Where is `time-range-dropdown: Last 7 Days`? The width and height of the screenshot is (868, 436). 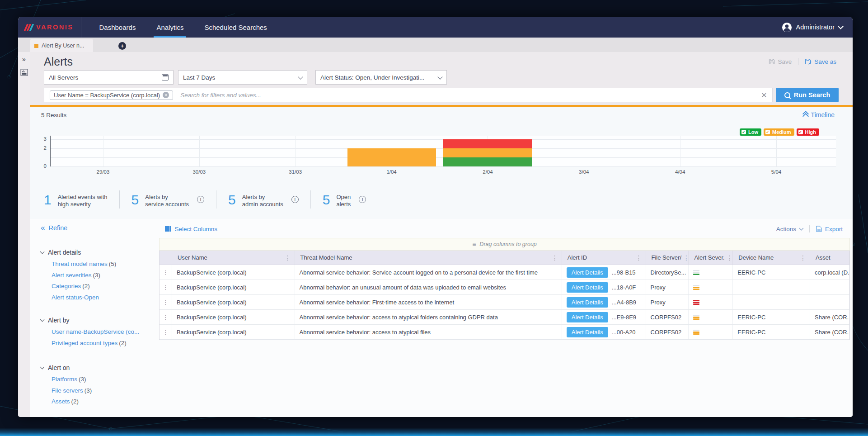 time-range-dropdown: Last 7 Days is located at coordinates (243, 77).